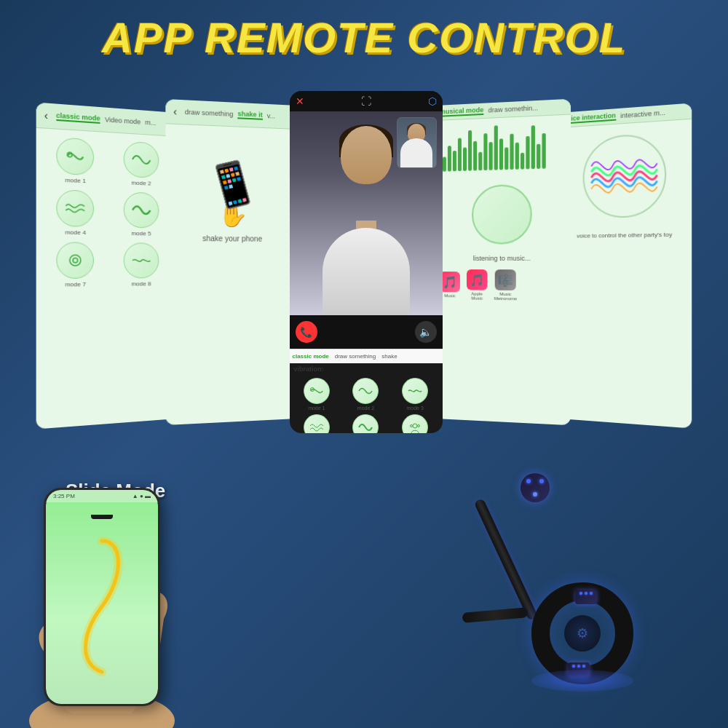 This screenshot has width=728, height=728. I want to click on mode-5-label: mode 5, so click(141, 234).